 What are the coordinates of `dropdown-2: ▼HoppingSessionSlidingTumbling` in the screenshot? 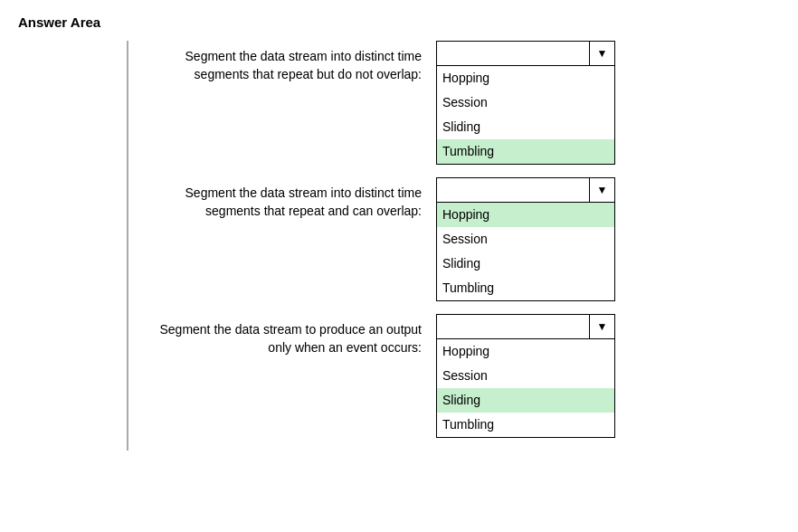 It's located at (526, 239).